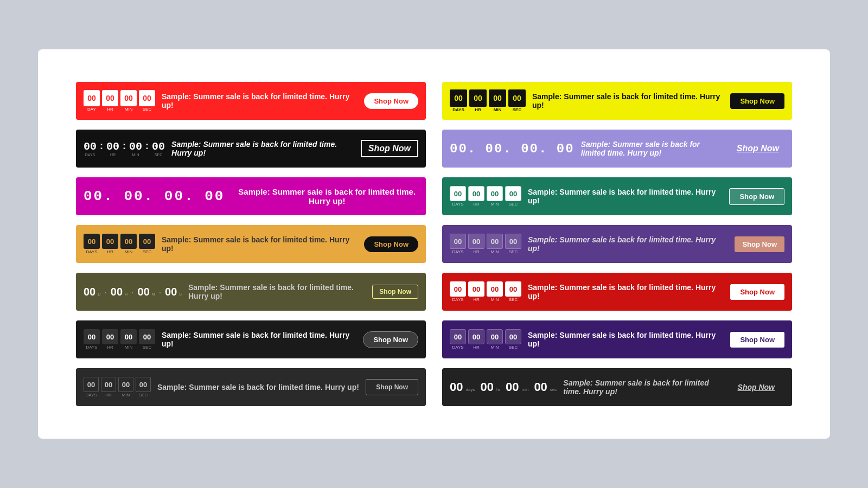 The width and height of the screenshot is (868, 488). I want to click on timer-box-sec-6: 00, so click(513, 194).